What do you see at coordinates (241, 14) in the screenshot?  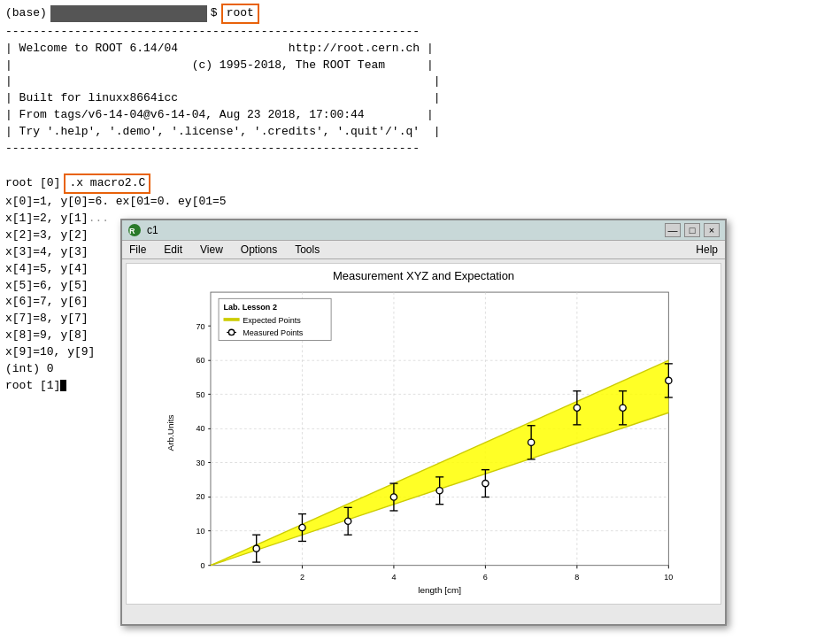 I see `root-command-input: root` at bounding box center [241, 14].